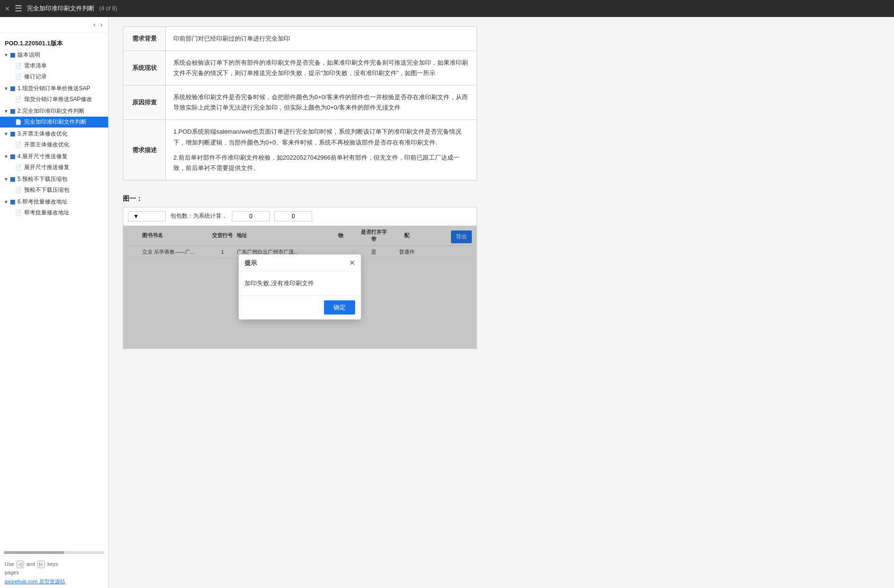 Image resolution: width=894 pixels, height=588 pixels. I want to click on tree-group-header-g5: ▼4.展开尺寸推送修复, so click(54, 157).